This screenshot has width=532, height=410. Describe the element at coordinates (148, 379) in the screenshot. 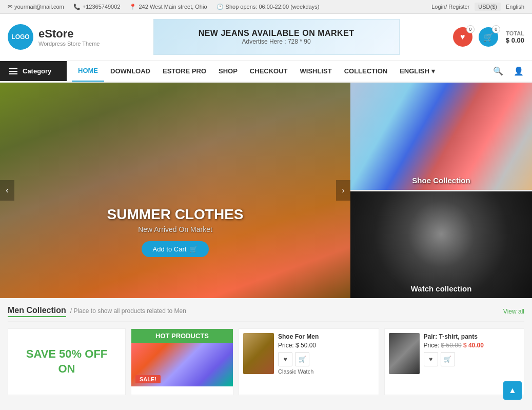

I see `sale-badge: SALE!` at that location.